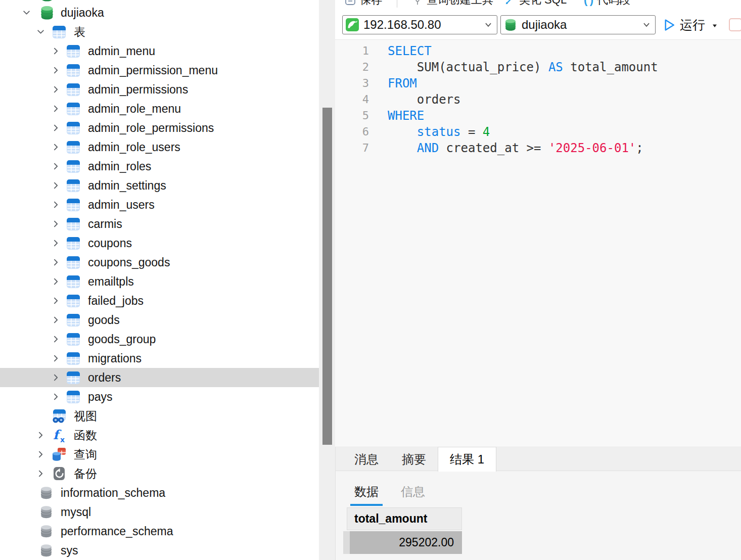  What do you see at coordinates (607, 5) in the screenshot?
I see `code-snippet-button: ( ) 代码段` at bounding box center [607, 5].